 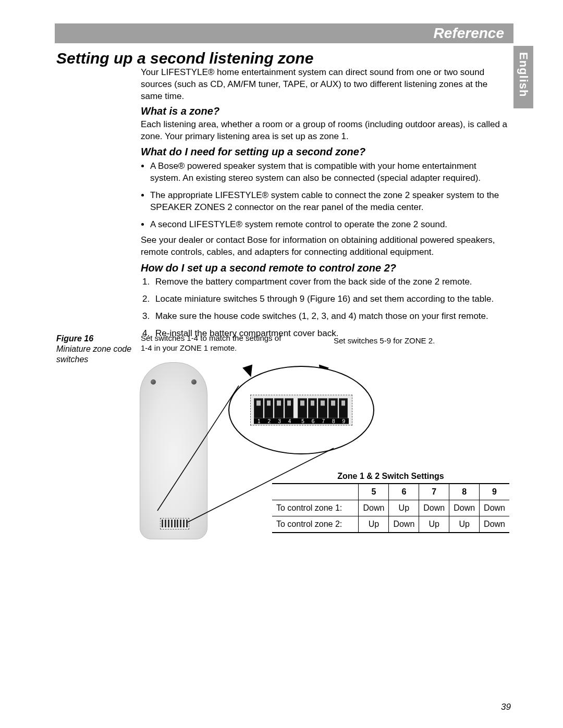 I want to click on need-list: A Bose® powered speaker system that is c…, so click(x=324, y=198).